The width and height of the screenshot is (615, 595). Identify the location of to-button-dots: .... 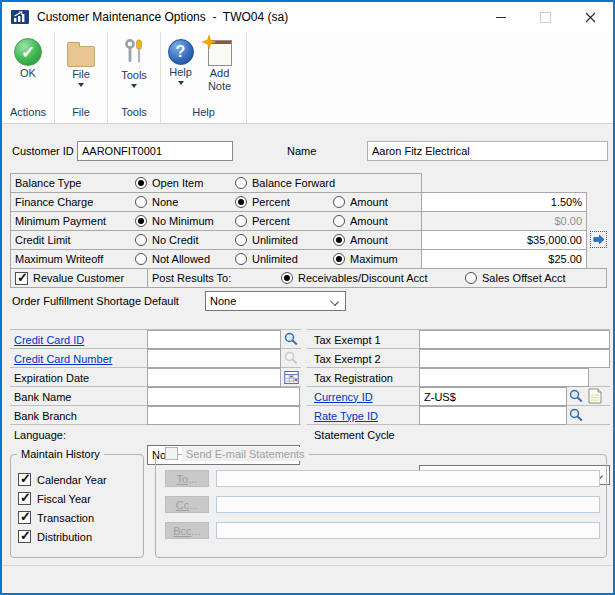
(192, 479).